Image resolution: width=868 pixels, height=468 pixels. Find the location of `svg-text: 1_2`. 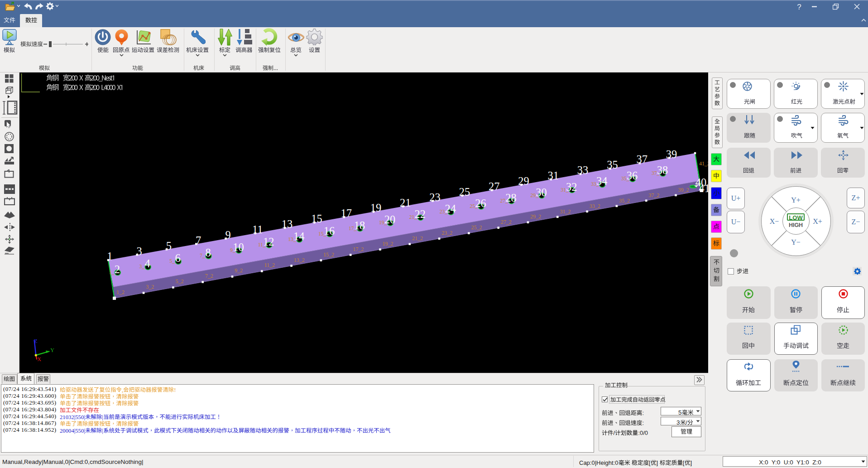

svg-text: 1_2 is located at coordinates (120, 292).